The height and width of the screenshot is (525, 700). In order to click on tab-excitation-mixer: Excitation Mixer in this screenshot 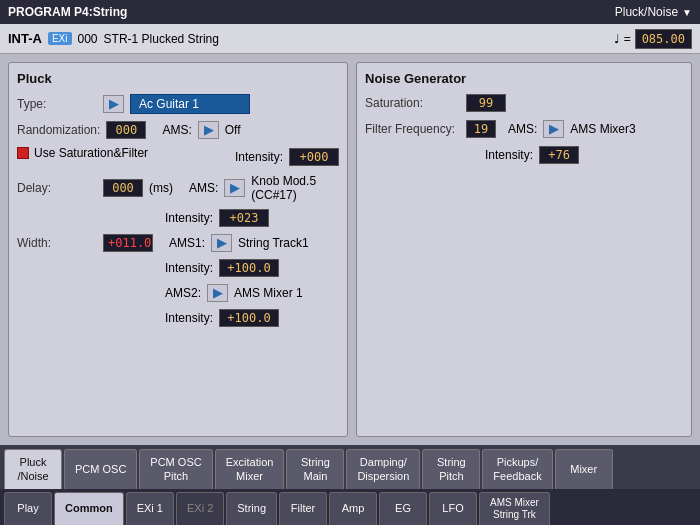, I will do `click(250, 469)`.